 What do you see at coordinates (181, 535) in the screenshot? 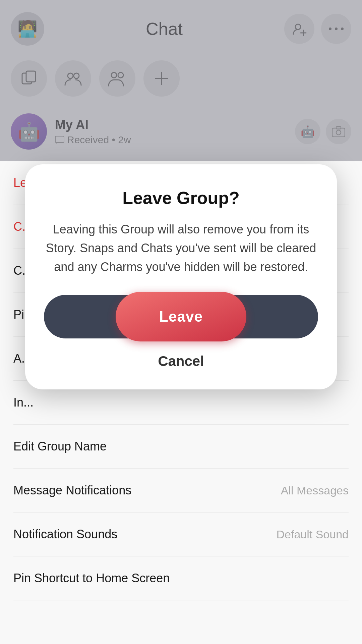
I see `settings-item-notification-sounds: Notification Sounds Default Sound` at bounding box center [181, 535].